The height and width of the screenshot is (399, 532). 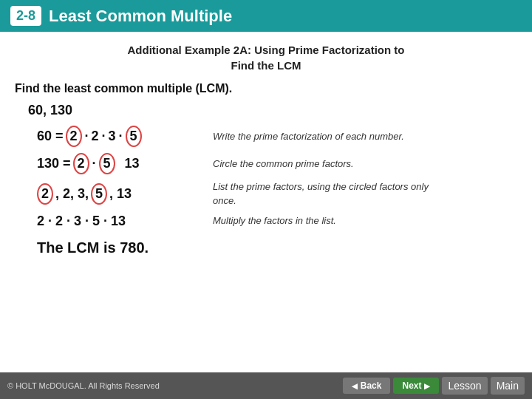 I want to click on lesson-badge: 2-8, so click(x=26, y=16).